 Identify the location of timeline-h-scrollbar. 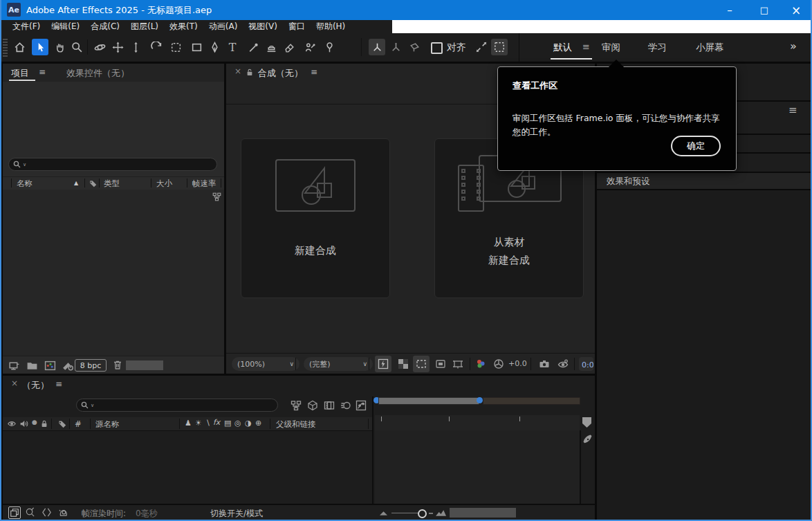
(483, 513).